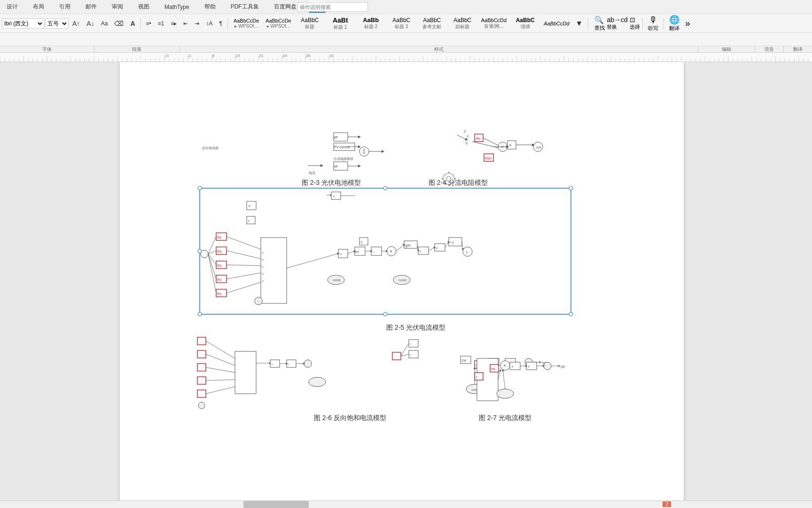 This screenshot has width=812, height=508. What do you see at coordinates (462, 24) in the screenshot?
I see `style-subtitle: AaBbC 副标题` at bounding box center [462, 24].